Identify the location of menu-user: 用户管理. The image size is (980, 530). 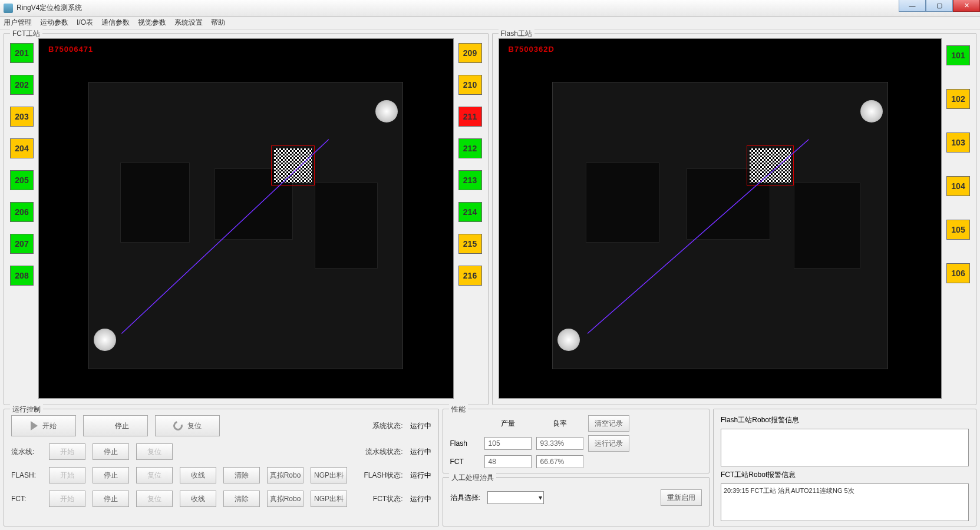
(18, 22).